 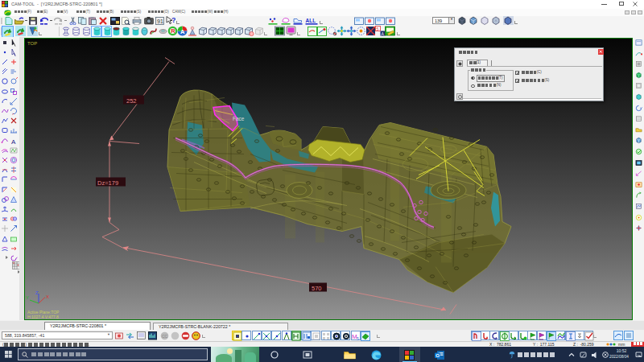 What do you see at coordinates (378, 29) in the screenshot?
I see `svg-text: 5` at bounding box center [378, 29].